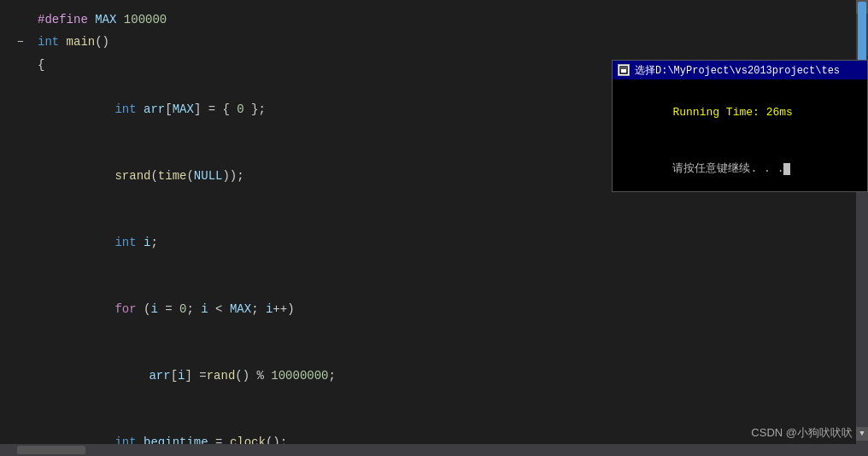  What do you see at coordinates (67, 20) in the screenshot?
I see `define-keyword: #define` at bounding box center [67, 20].